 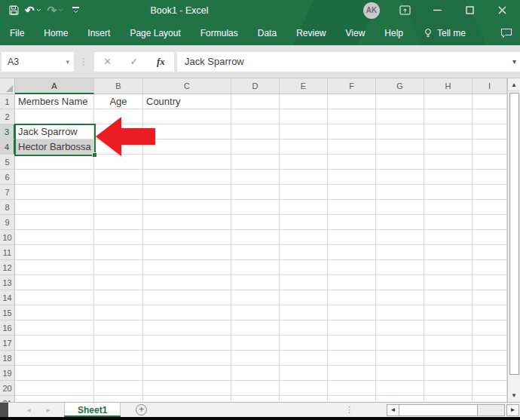 What do you see at coordinates (255, 328) in the screenshot?
I see `cell-D16` at bounding box center [255, 328].